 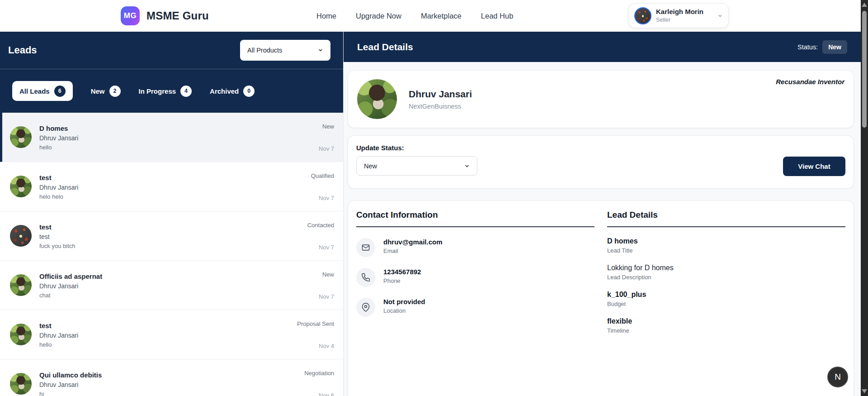 What do you see at coordinates (172, 285) in the screenshot?
I see `lead-list-item: Officiis ad aspernat Dhruv Jansari chat …` at bounding box center [172, 285].